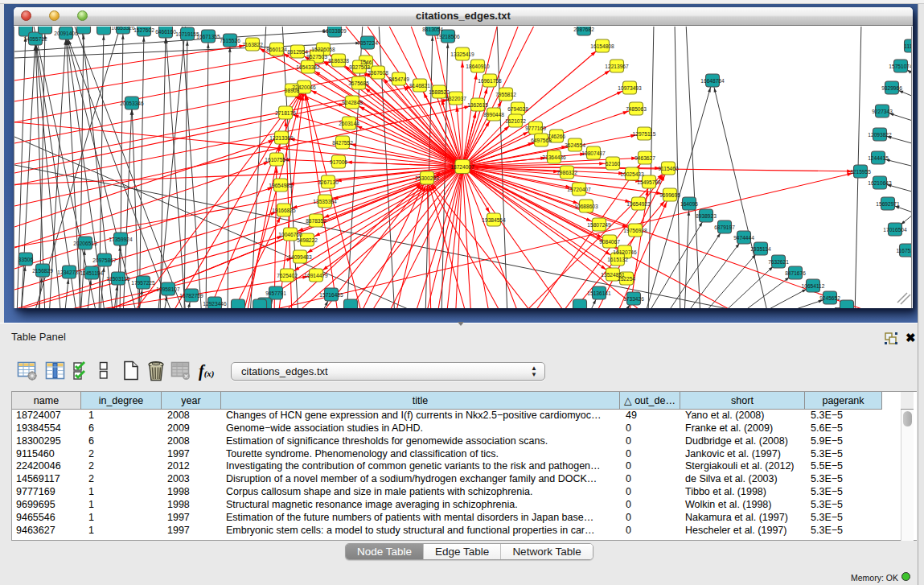  Describe the element at coordinates (506, 95) in the screenshot. I see `svg-text: 7955812` at that location.